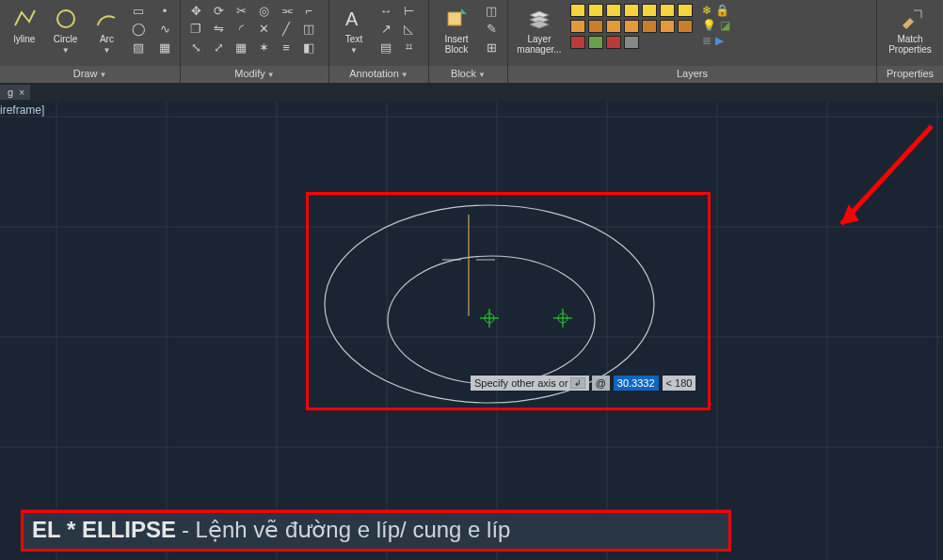 This screenshot has width=943, height=560. Describe the element at coordinates (165, 47) in the screenshot. I see `region-icon: ▦` at that location.